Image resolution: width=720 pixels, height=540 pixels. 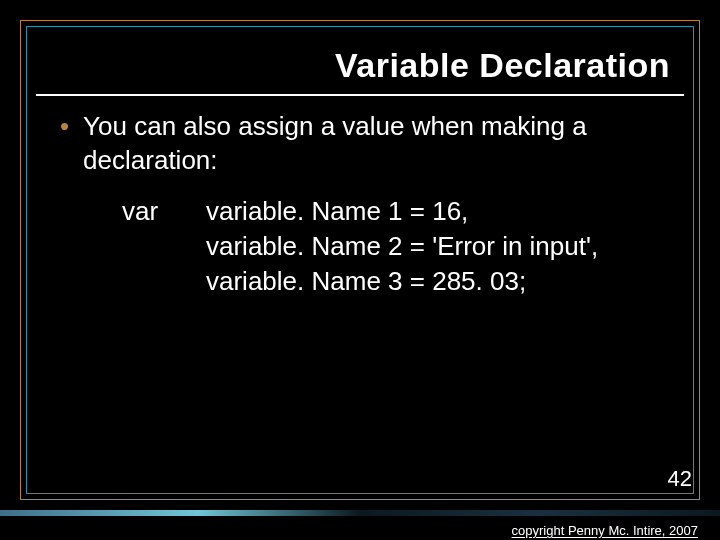 I want to click on bullet-text: You can also assign a value when making …, so click(x=376, y=144).